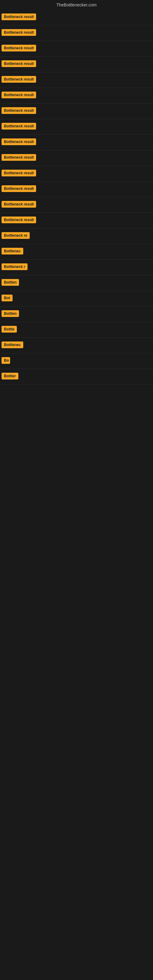 The height and width of the screenshot is (980, 153). What do you see at coordinates (76, 80) in the screenshot?
I see `result-row-5: Bottleneck result` at bounding box center [76, 80].